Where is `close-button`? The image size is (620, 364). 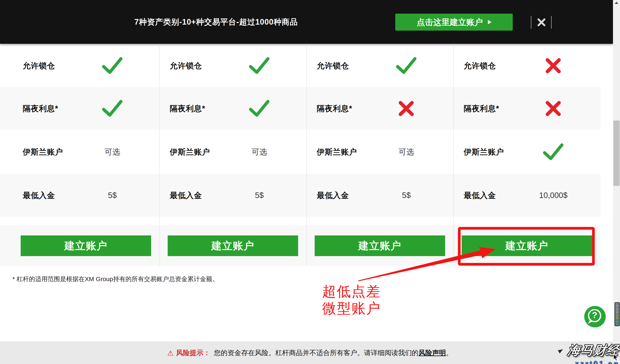 close-button is located at coordinates (541, 22).